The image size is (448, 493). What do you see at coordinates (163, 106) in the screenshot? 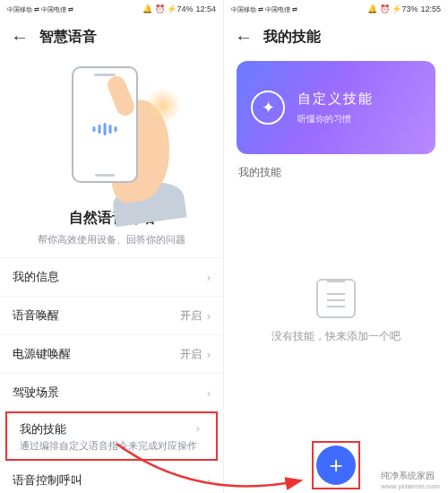
I see `touch-pulse-icon` at bounding box center [163, 106].